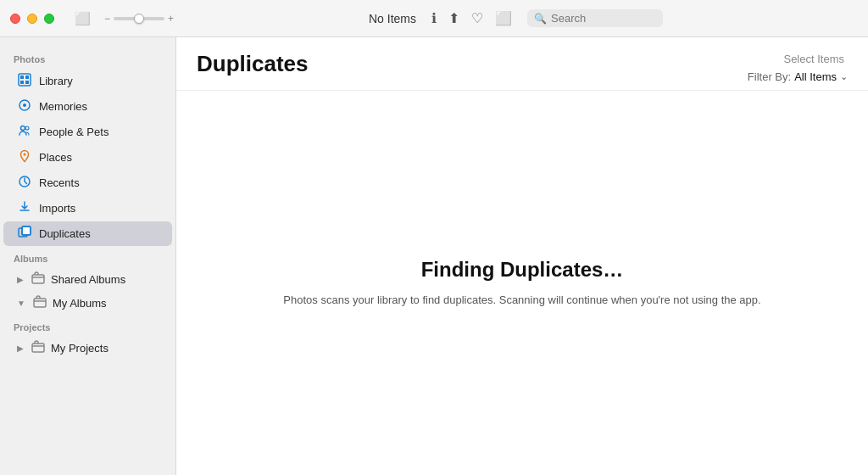 This screenshot has height=475, width=868. I want to click on zoom-out-button: −, so click(107, 19).